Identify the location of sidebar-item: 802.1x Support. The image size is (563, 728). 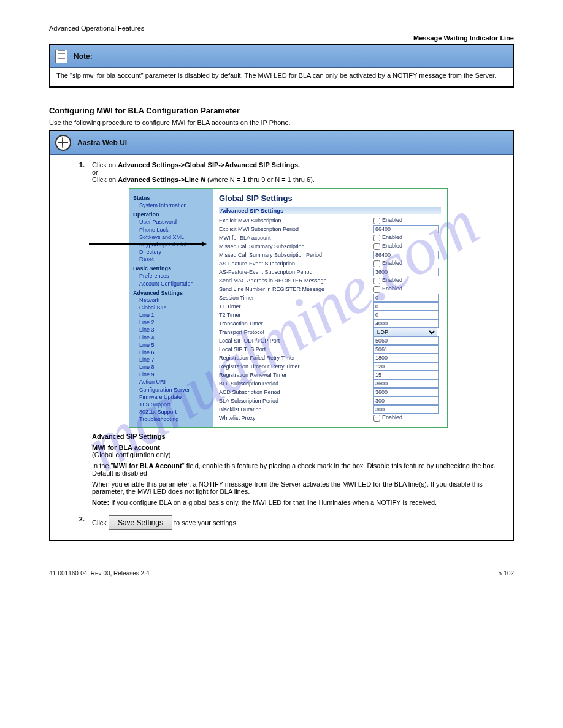
(174, 412).